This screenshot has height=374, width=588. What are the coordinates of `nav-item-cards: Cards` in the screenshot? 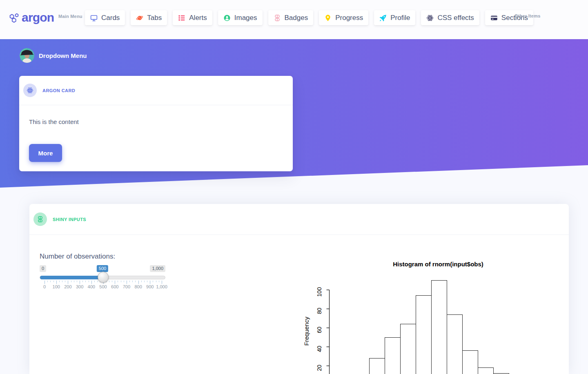 It's located at (105, 18).